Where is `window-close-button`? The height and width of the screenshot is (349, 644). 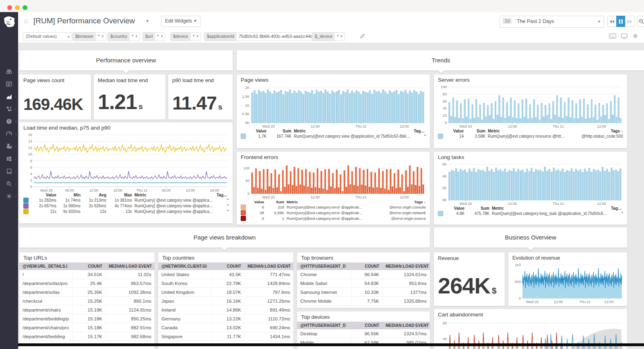 window-close-button is located at coordinates (10, 8).